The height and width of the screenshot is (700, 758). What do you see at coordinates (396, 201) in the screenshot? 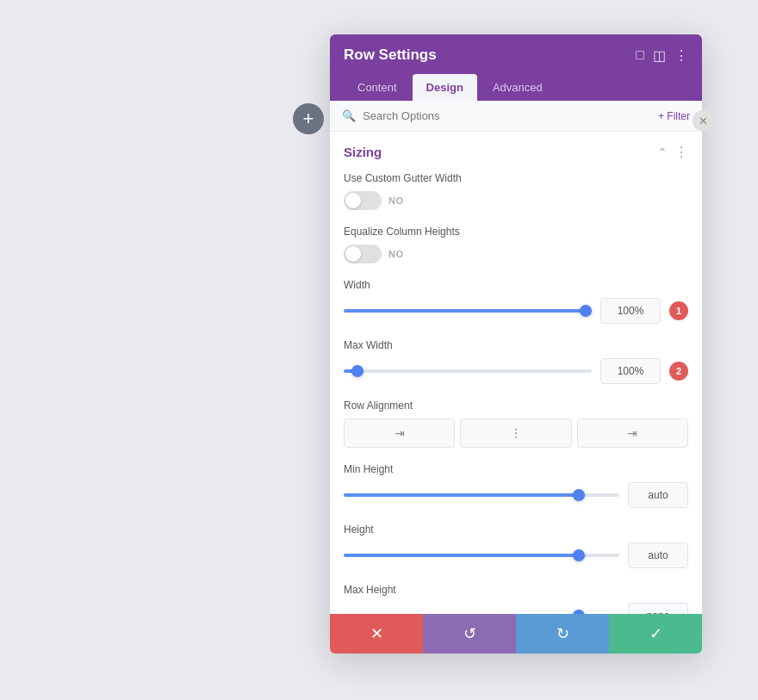
I see `gutter-width-toggle-label: NO` at bounding box center [396, 201].